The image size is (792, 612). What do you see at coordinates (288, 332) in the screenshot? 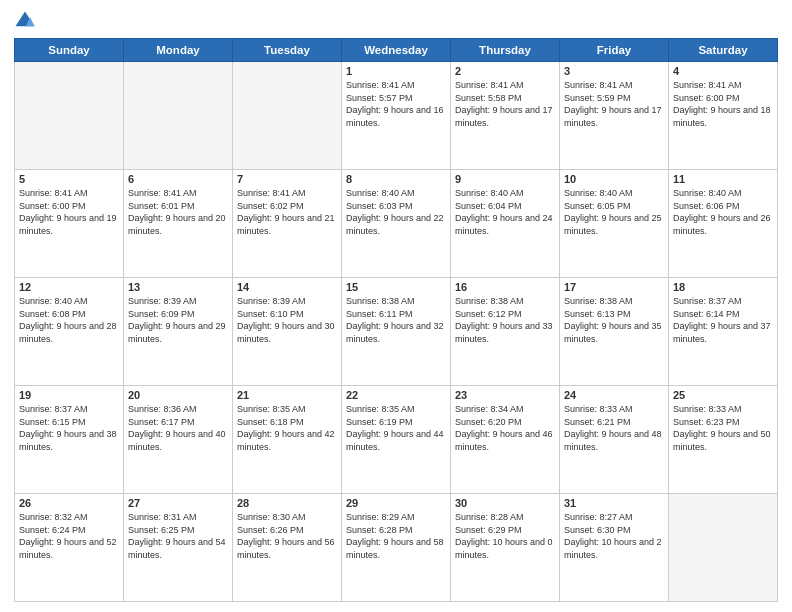
I see `calendar-cell: 14Sunrise: 8:39 AM Sunset: 6:10 PM Dayli…` at bounding box center [288, 332].